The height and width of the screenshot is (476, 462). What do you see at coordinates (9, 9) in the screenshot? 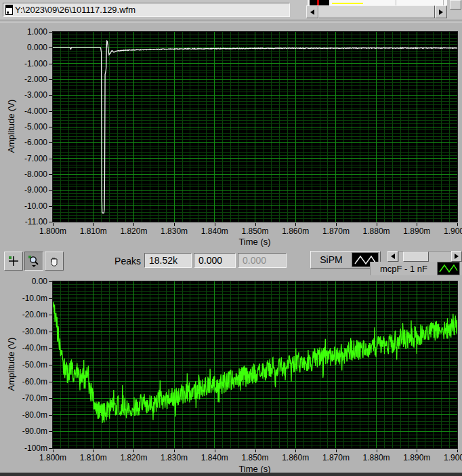
I see `path-browse-icon` at bounding box center [9, 9].